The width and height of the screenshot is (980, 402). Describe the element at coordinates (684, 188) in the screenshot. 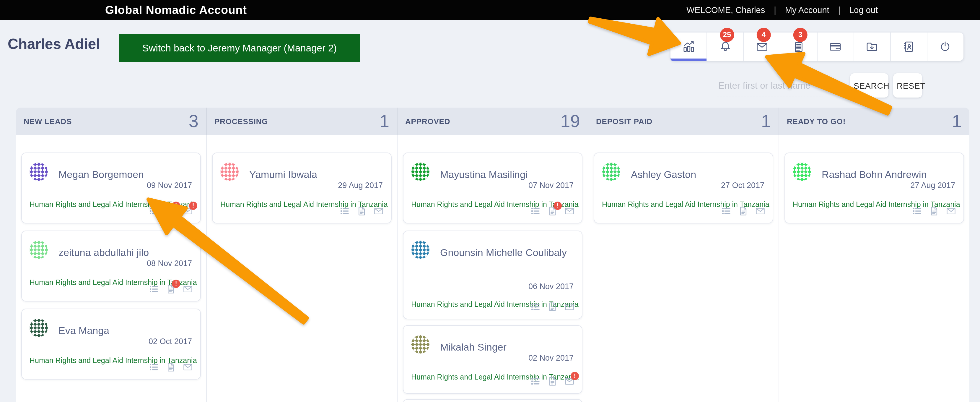

I see `lead-card: Ashley Gaston 27 Oct 2017 Human Rights a…` at that location.